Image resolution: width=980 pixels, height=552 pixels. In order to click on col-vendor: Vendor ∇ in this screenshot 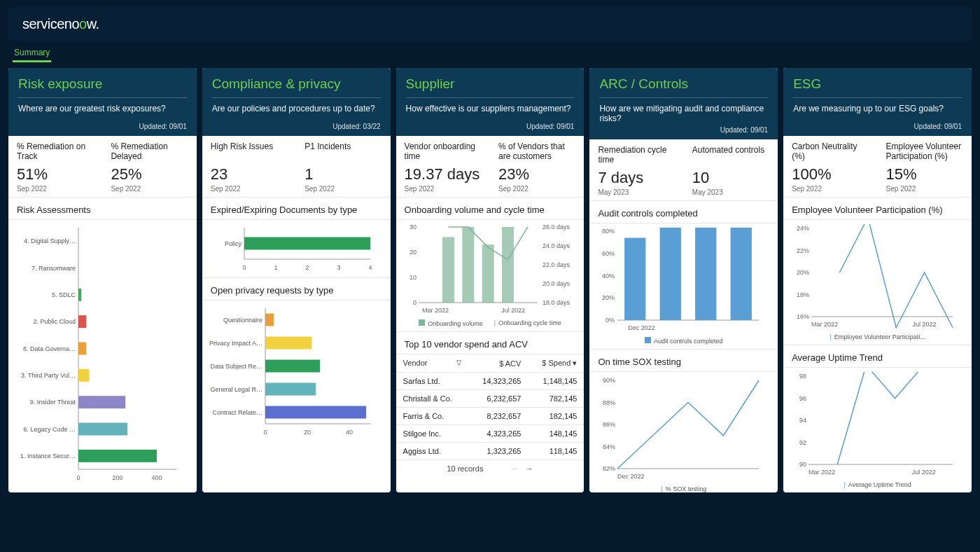, I will do `click(433, 364)`.